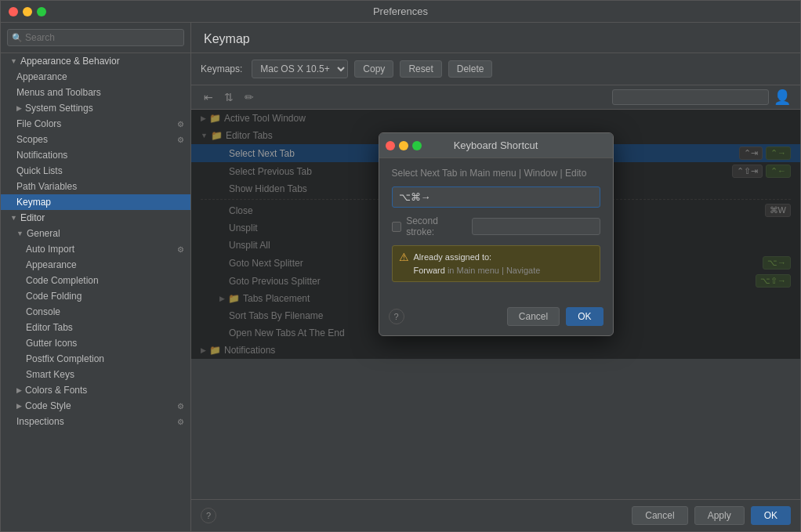 The height and width of the screenshot is (532, 801). Describe the element at coordinates (496, 230) in the screenshot. I see `modal-body: Select Next Tab in Main menu | Window | …` at that location.